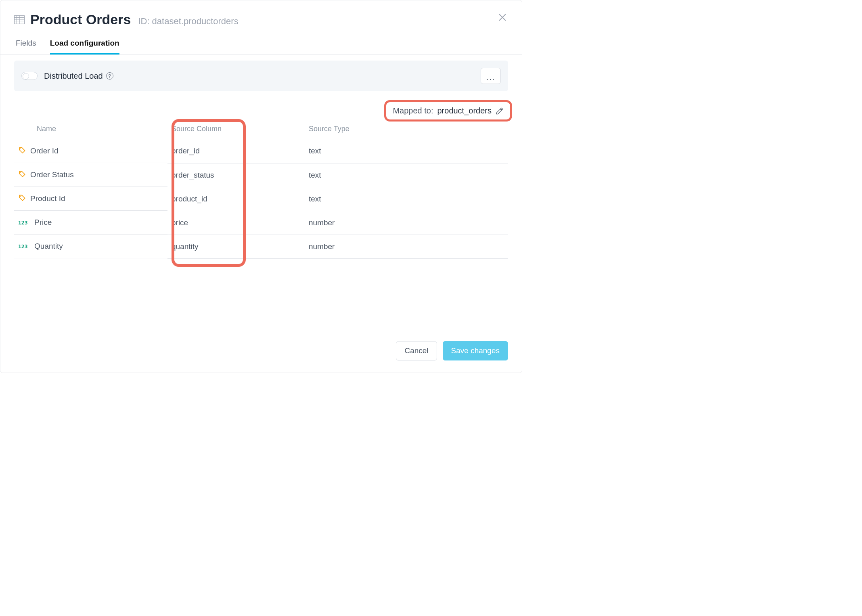 This screenshot has height=616, width=862. What do you see at coordinates (261, 76) in the screenshot?
I see `distributed-load-bar: Distributed Load ? ...` at bounding box center [261, 76].